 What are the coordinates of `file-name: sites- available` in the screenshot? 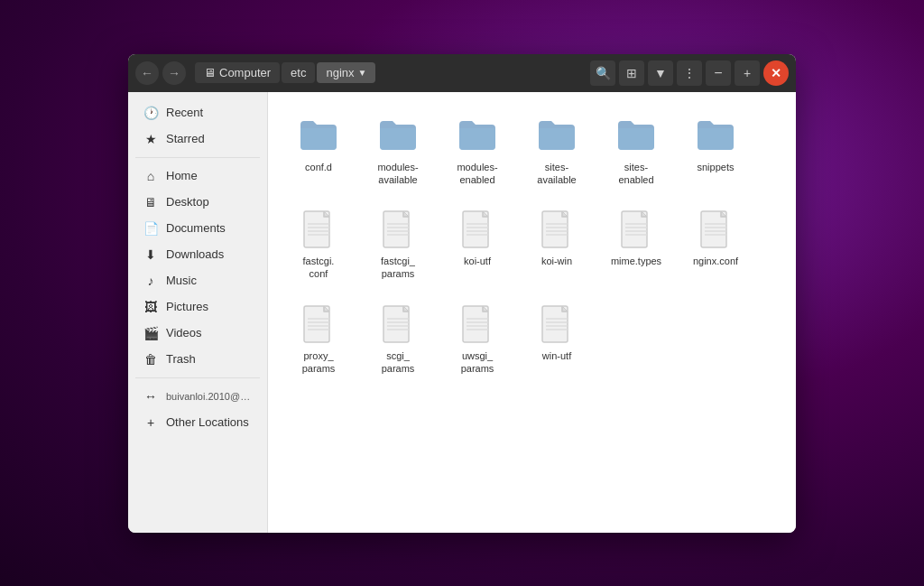 It's located at (556, 173).